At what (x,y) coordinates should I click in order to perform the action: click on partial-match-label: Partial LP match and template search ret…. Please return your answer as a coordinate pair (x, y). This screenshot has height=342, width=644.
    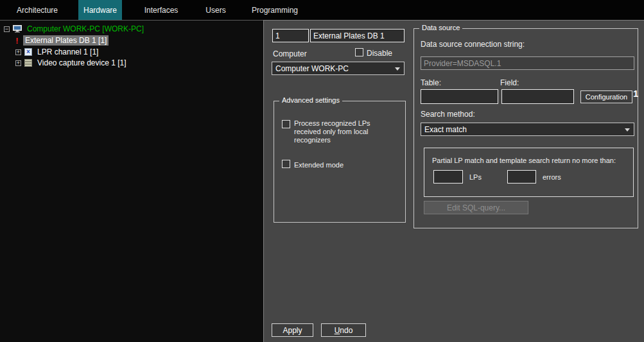
    Looking at the image, I should click on (524, 160).